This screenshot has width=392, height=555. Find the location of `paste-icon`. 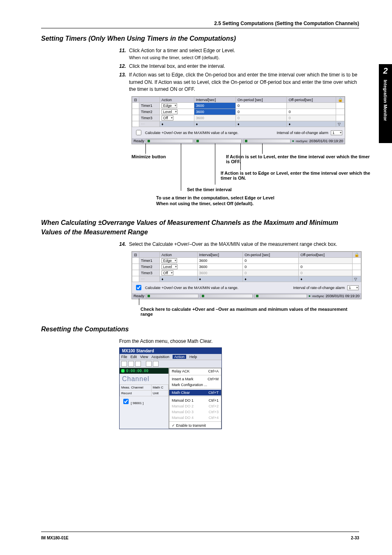

paste-icon is located at coordinates (156, 364).